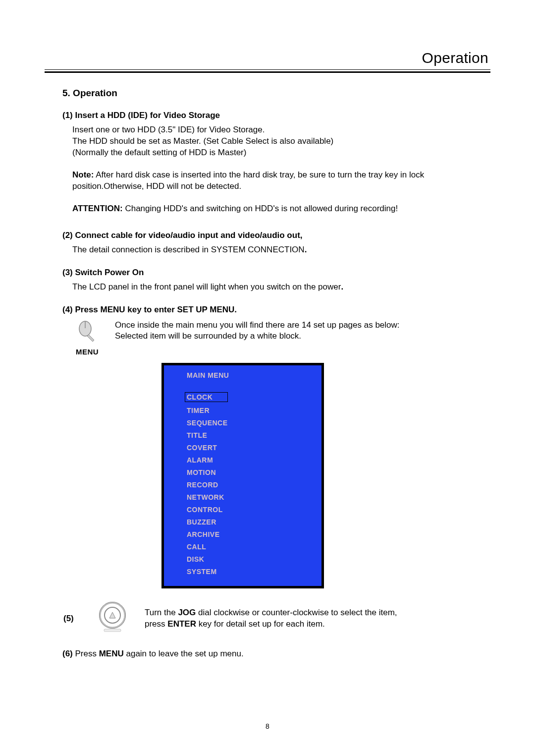 The image size is (535, 756). I want to click on main-menu-item: ALARM, so click(247, 460).